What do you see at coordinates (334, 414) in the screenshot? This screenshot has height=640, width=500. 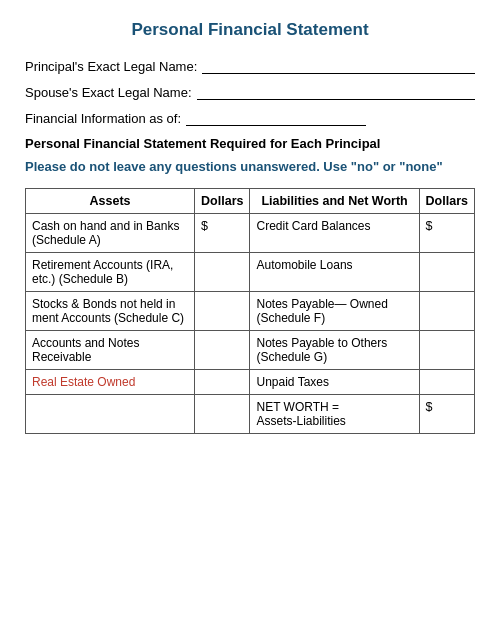 I see `liability-cell: NET WORTH = Assets-Liabilities` at bounding box center [334, 414].